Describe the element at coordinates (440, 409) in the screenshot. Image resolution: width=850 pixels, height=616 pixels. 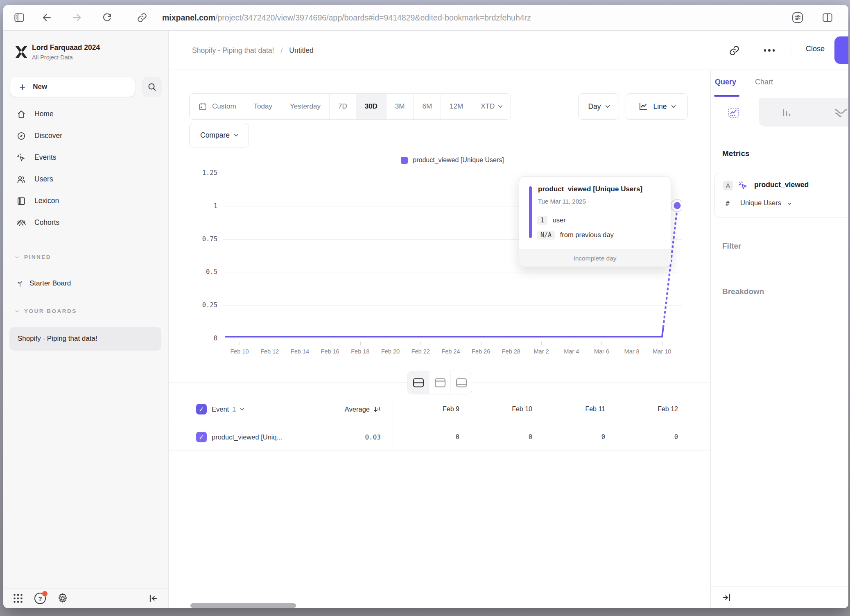
I see `table-header-row: ✓ Event 1 Average Feb 9Feb 10Feb 11Feb 1…` at that location.